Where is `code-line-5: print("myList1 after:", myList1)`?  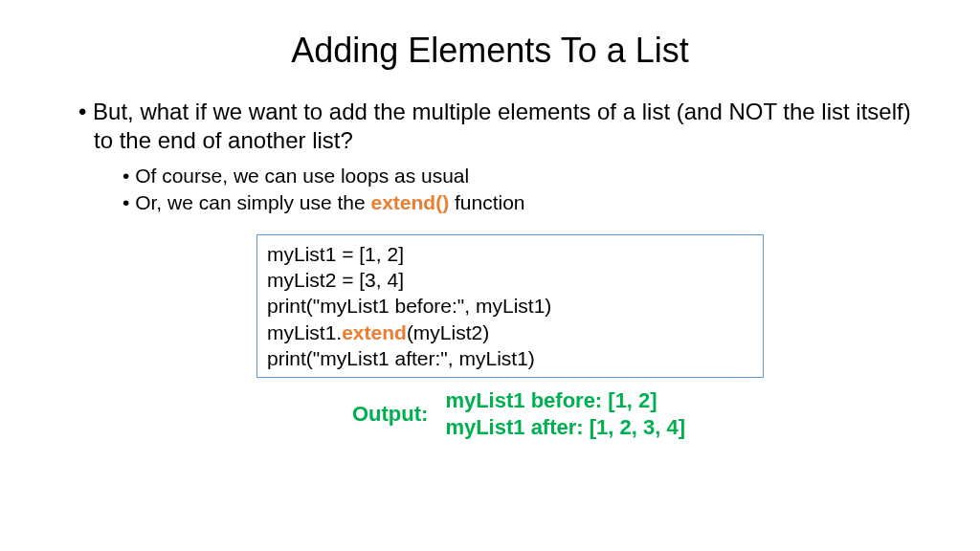 code-line-5: print("myList1 after:", myList1) is located at coordinates (510, 358).